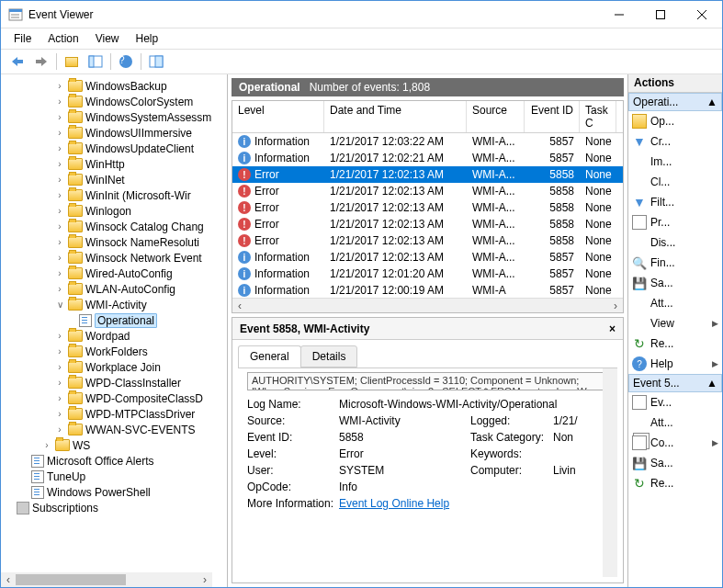 This screenshot has height=588, width=723. I want to click on tree-item: ›WinINet, so click(114, 180).